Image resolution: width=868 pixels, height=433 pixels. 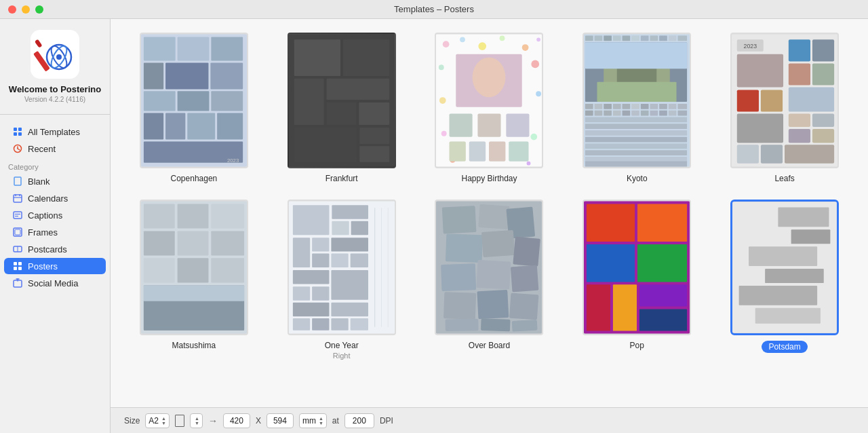 I want to click on unit-down-arrow: ▼, so click(x=321, y=423).